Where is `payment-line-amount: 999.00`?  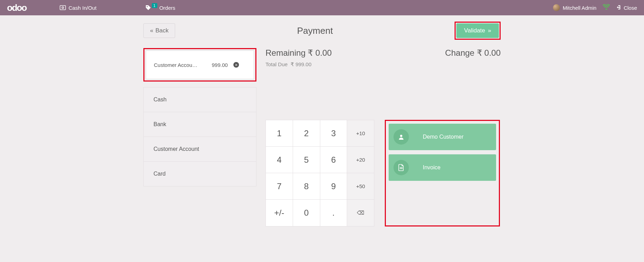
payment-line-amount: 999.00 is located at coordinates (220, 65).